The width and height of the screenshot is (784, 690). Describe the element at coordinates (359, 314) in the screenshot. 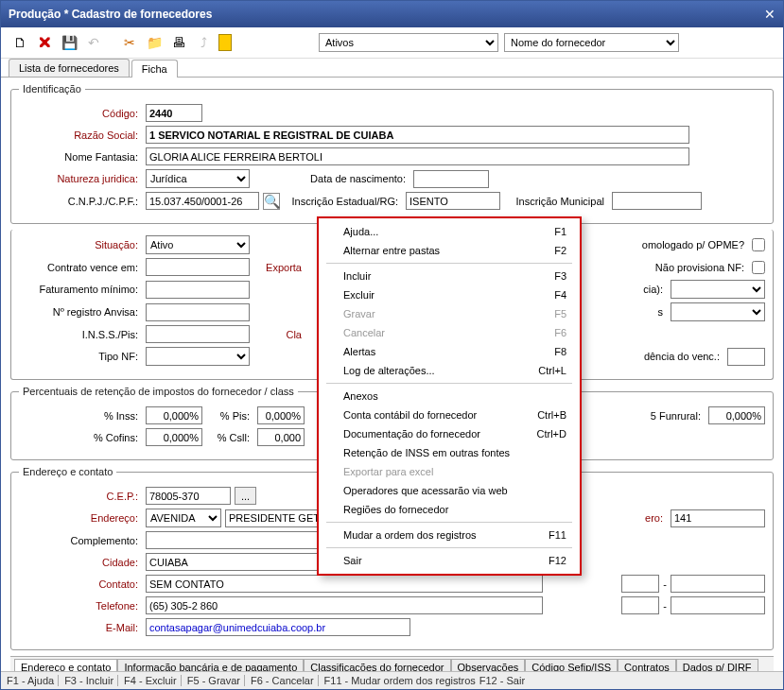

I see `menu-item-label: Gravar` at that location.